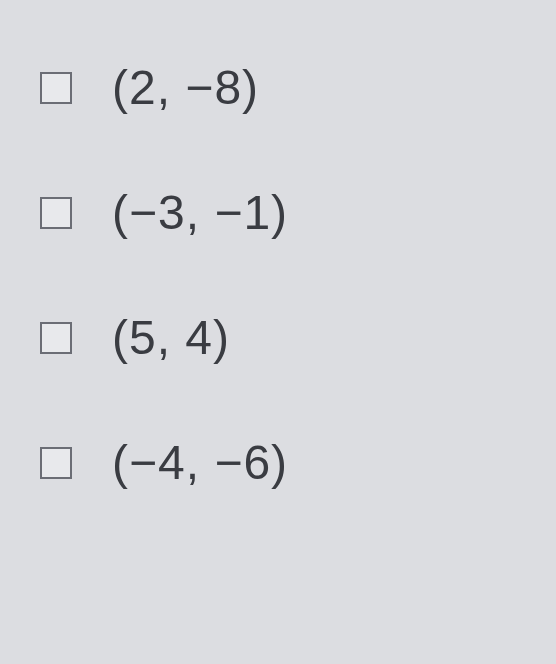  Describe the element at coordinates (186, 88) in the screenshot. I see `option-label-1: (2, −8)` at that location.